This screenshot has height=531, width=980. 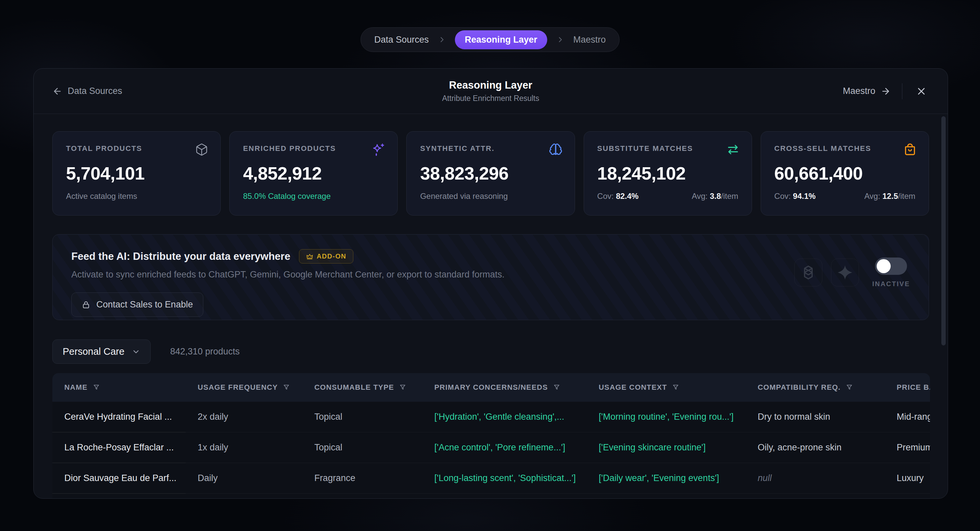 I want to click on stat-value: 60,661,400, so click(x=845, y=173).